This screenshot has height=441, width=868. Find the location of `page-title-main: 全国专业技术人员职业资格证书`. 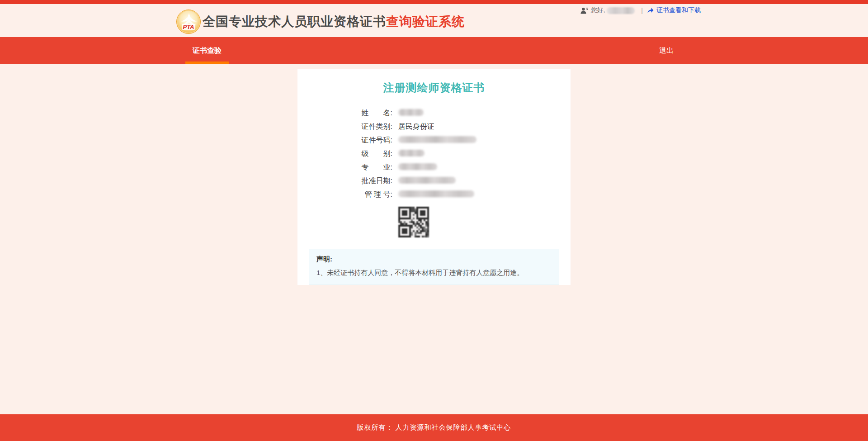

page-title-main: 全国专业技术人员职业资格证书 is located at coordinates (294, 22).